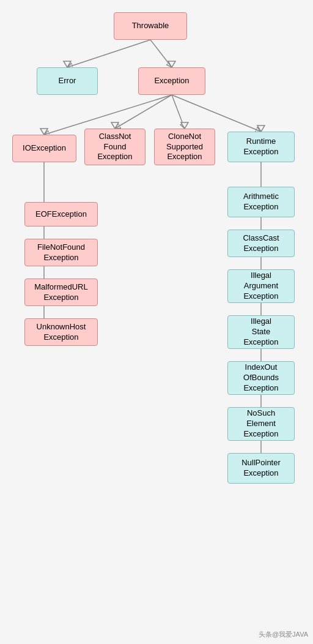  I want to click on eofexception-node: EOFException, so click(61, 214).